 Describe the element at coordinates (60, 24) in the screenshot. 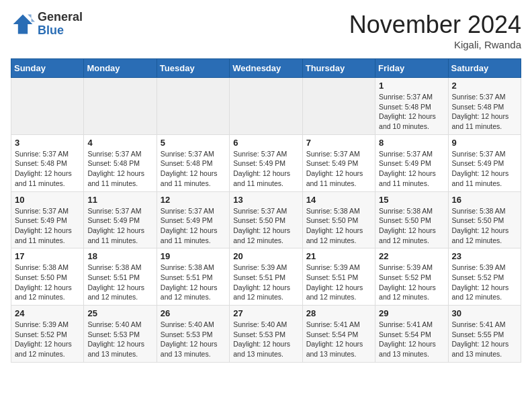

I see `logo-text: General Blue` at that location.